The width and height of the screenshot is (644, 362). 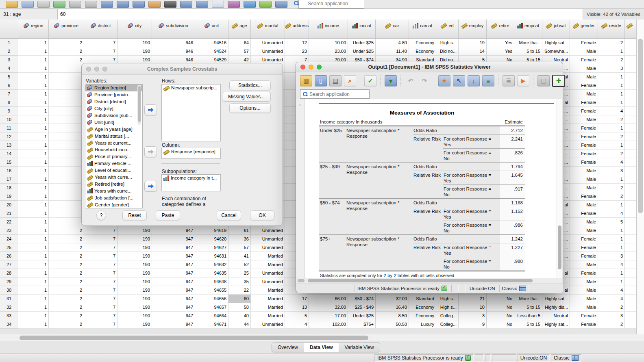 I want to click on add-output-icon: ✚, so click(x=559, y=81).